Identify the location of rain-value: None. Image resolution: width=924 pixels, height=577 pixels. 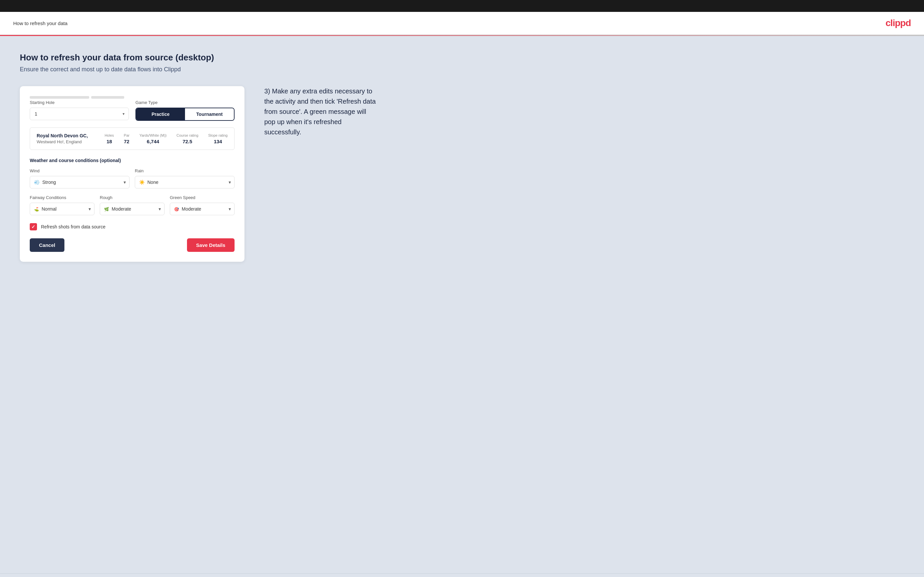
(153, 182).